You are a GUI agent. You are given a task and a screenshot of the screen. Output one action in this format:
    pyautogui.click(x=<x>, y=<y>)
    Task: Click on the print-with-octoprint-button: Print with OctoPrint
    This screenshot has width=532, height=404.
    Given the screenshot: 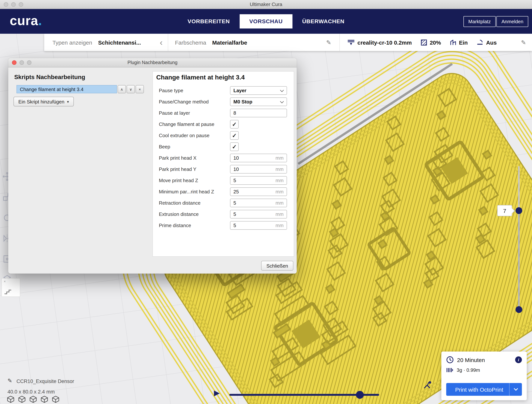 What is the action you would take?
    pyautogui.click(x=484, y=389)
    